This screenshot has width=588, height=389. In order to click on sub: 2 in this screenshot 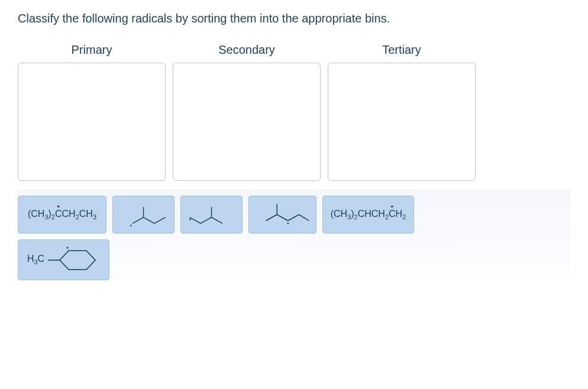, I will do `click(404, 217)`.